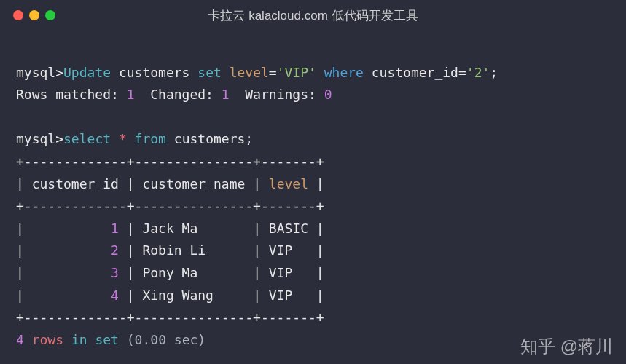 This screenshot has height=364, width=626. Describe the element at coordinates (415, 73) in the screenshot. I see `where-col: customer_id` at that location.